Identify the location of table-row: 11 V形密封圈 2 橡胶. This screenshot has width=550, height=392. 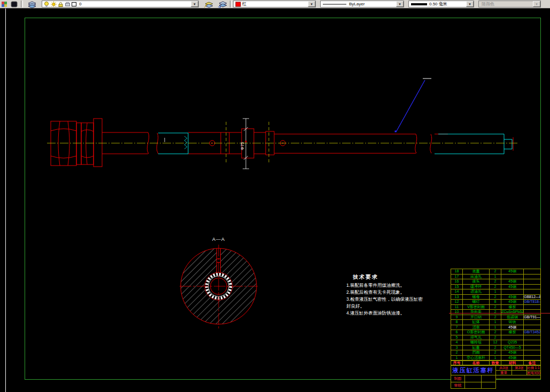
(496, 308).